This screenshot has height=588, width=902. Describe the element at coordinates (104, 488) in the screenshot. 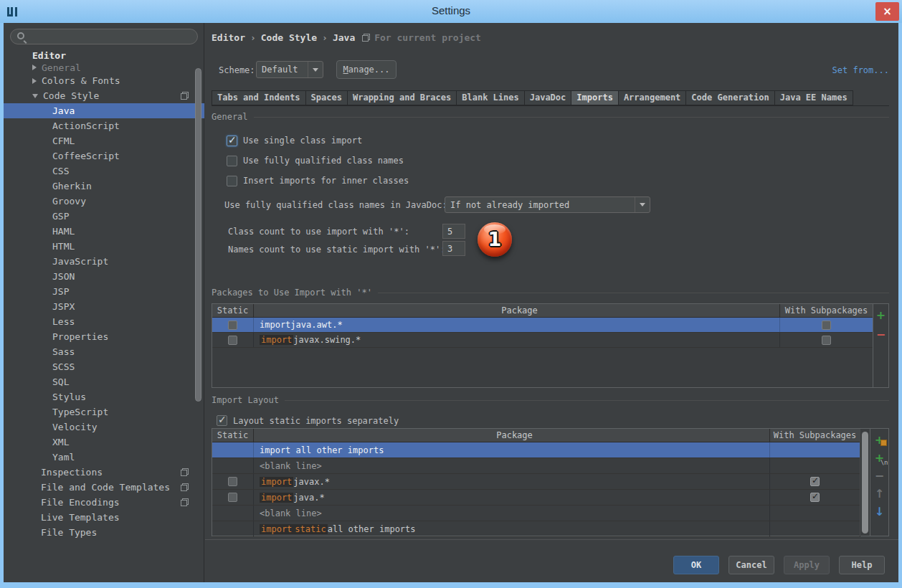

I see `sidebar-item-file-and-code-templates: File and Code Templates` at that location.